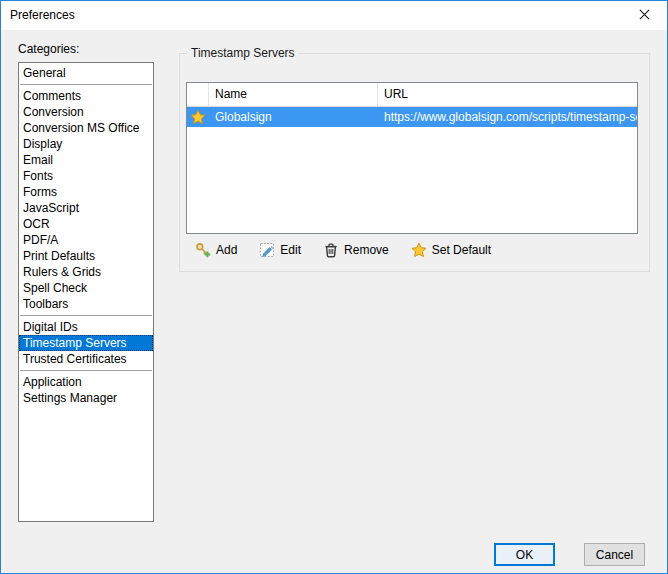 The image size is (668, 574). I want to click on categories-label: Categories:, so click(48, 49).